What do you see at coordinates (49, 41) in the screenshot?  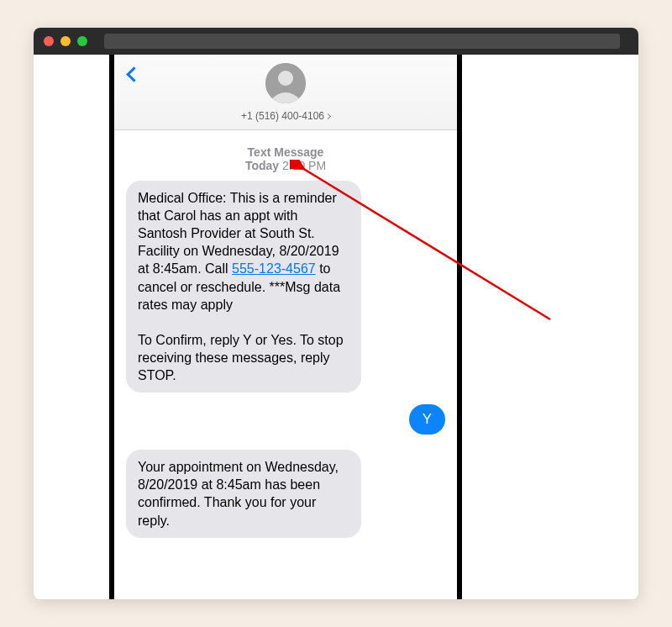 I see `close-window-button` at bounding box center [49, 41].